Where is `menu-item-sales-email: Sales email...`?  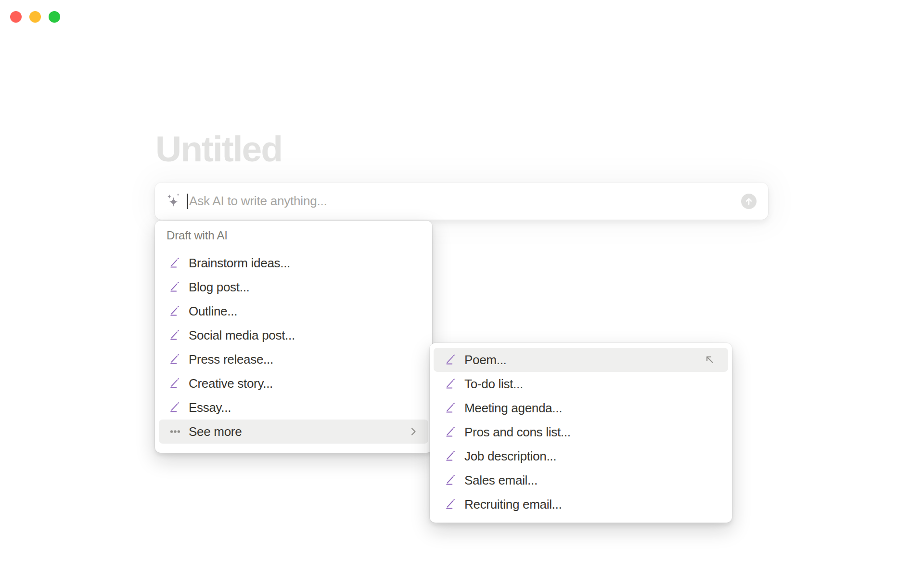
menu-item-sales-email: Sales email... is located at coordinates (581, 480).